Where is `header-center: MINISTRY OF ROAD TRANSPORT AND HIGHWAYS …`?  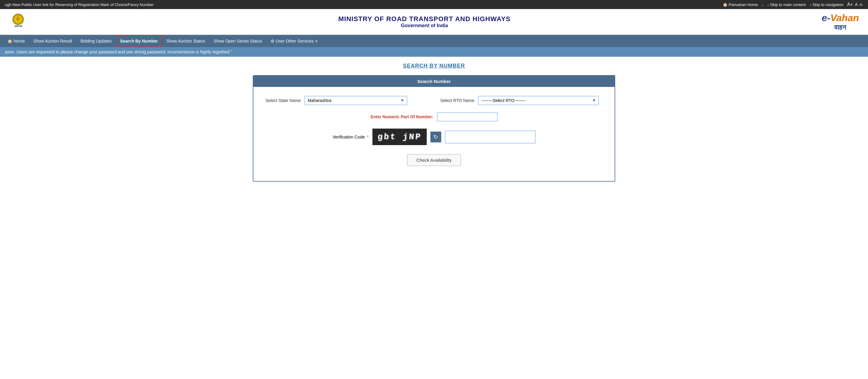
header-center: MINISTRY OF ROAD TRANSPORT AND HIGHWAYS … is located at coordinates (425, 22).